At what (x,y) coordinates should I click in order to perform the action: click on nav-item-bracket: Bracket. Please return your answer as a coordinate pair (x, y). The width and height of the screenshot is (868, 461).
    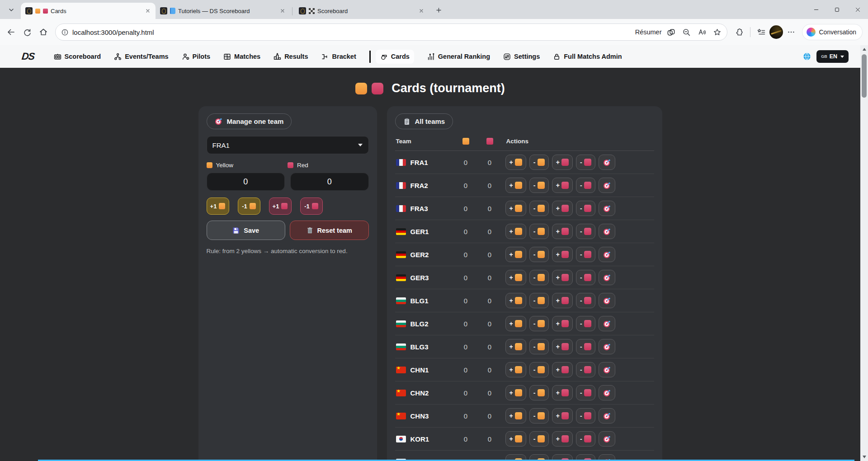
    Looking at the image, I should click on (339, 57).